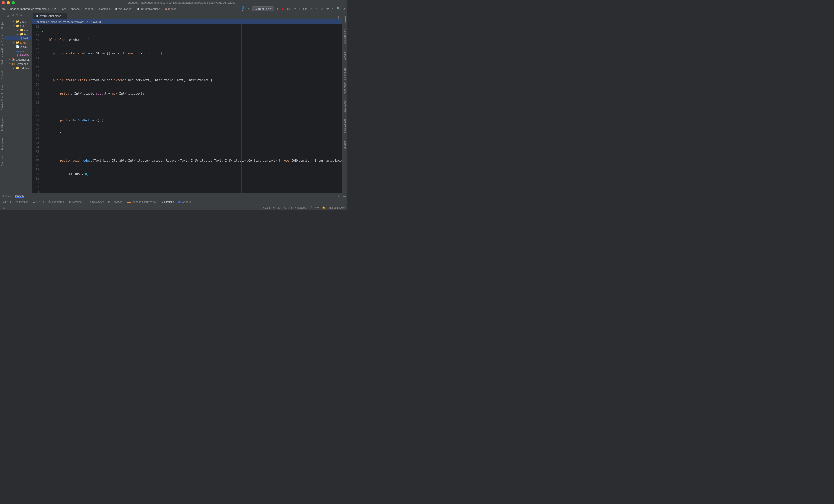 The image size is (834, 504). What do you see at coordinates (19, 55) in the screenshot?
I see `tree-file: ▮README.md` at bounding box center [19, 55].